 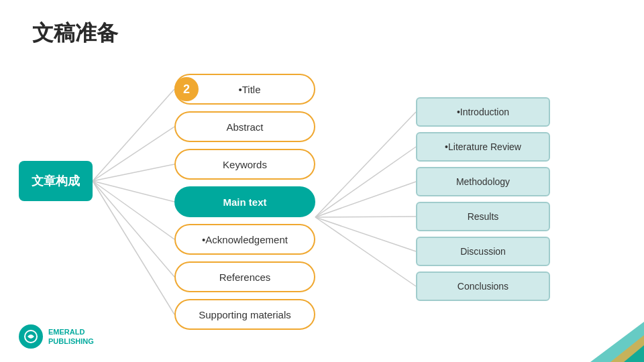 What do you see at coordinates (245, 89) in the screenshot?
I see `center-box-title: 2 •Title` at bounding box center [245, 89].